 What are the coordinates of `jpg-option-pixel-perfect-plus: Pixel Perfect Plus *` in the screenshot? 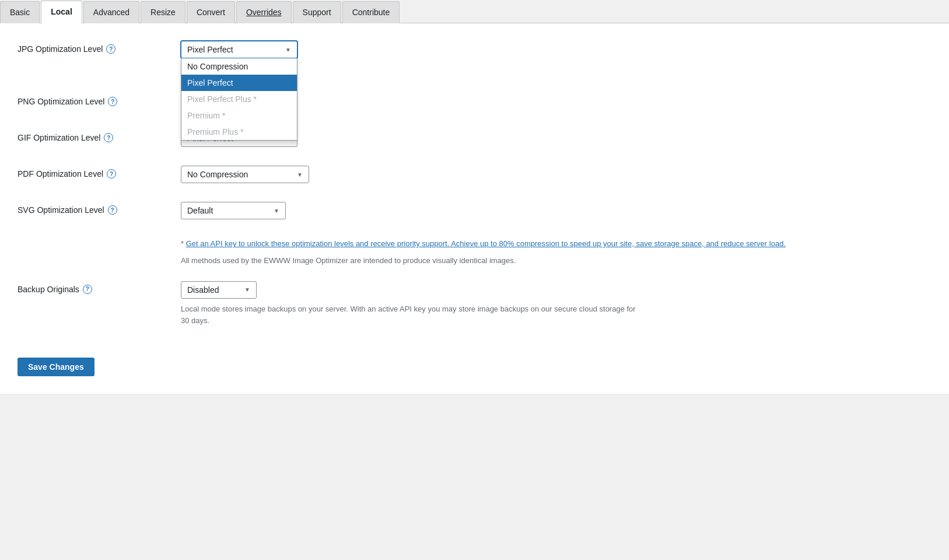 It's located at (239, 99).